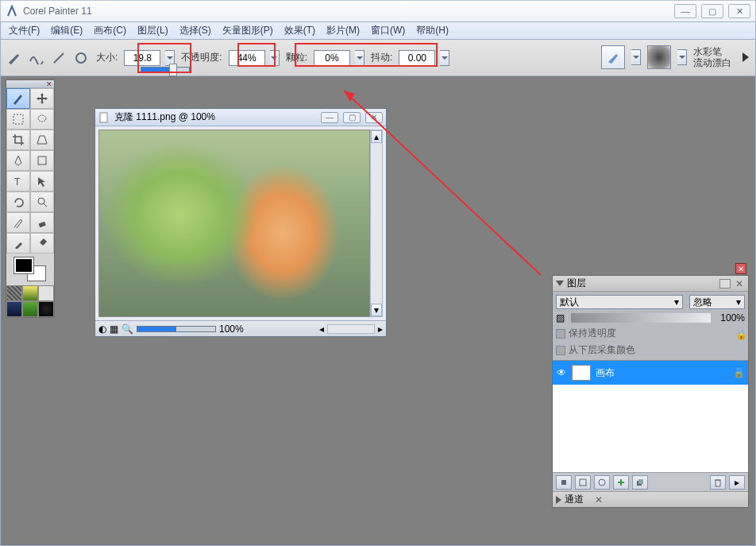  Describe the element at coordinates (18, 202) in the screenshot. I see `rotate-tool` at that location.